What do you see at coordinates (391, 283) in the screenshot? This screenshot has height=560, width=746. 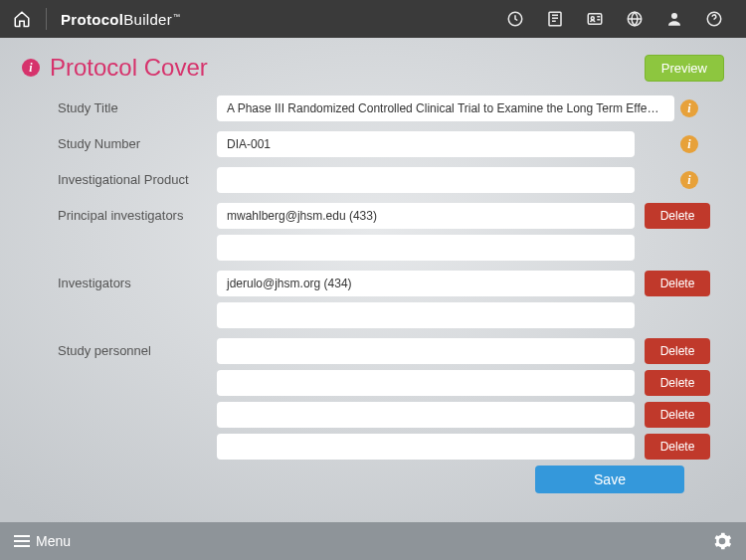 I see `row-inv: Investigators jderulo@jhsm.org (434) Del…` at bounding box center [391, 283].